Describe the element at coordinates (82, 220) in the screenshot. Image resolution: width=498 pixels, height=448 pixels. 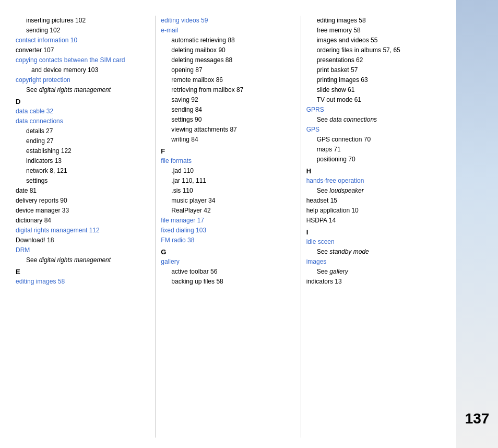
I see `index-entry: dictionary 84` at that location.